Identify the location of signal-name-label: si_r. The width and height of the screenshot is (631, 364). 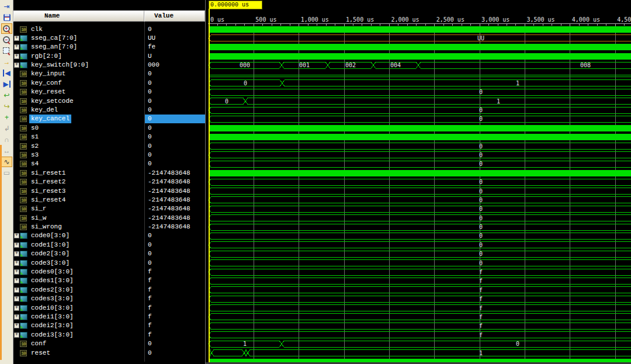
(39, 209).